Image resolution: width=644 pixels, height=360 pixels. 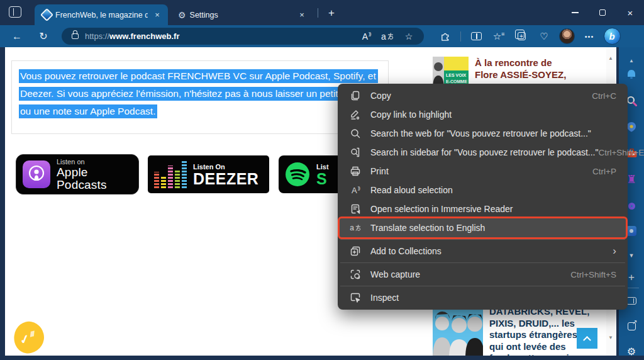 What do you see at coordinates (589, 37) in the screenshot?
I see `settings-menu-button: •••` at bounding box center [589, 37].